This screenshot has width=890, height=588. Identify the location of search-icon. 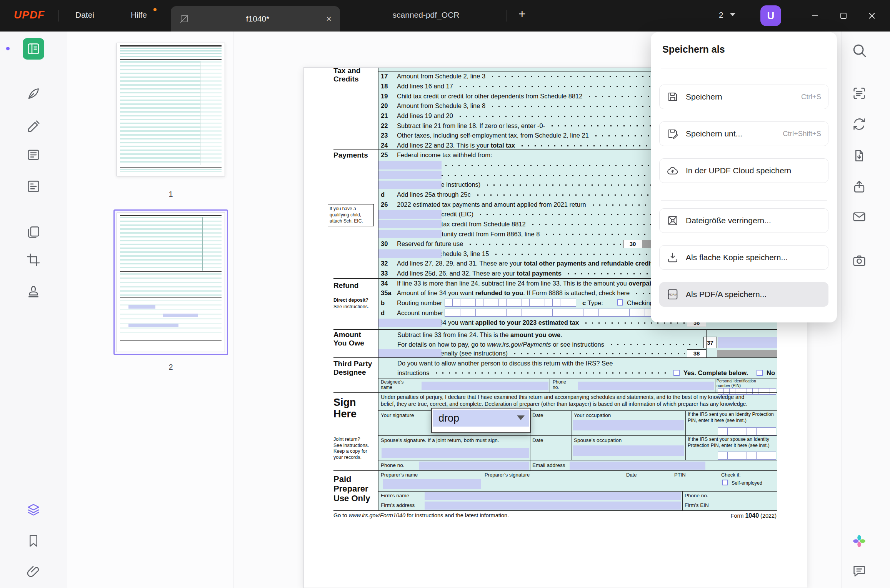
(859, 50).